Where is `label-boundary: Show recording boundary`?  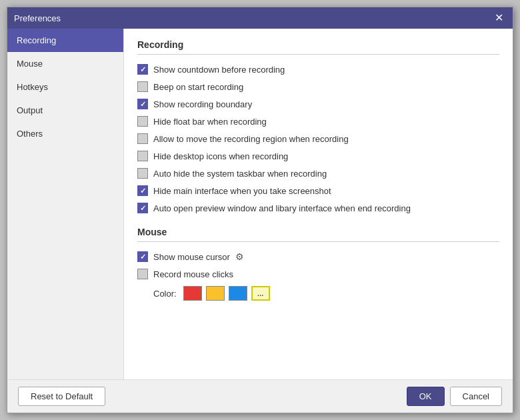
label-boundary: Show recording boundary is located at coordinates (203, 104).